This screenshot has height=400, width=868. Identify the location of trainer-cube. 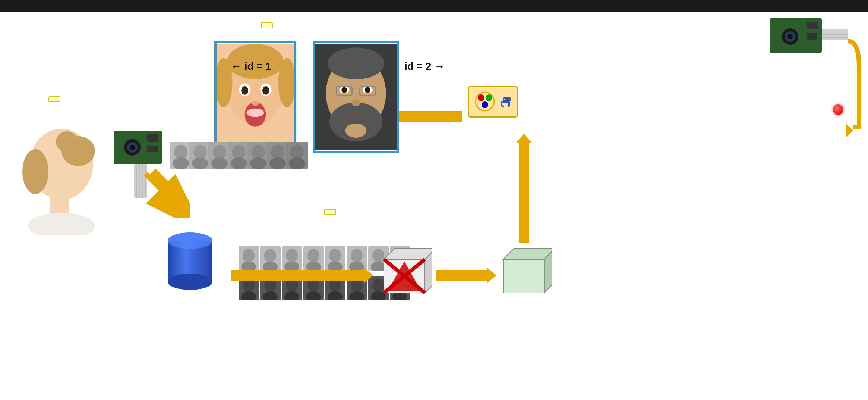
(524, 273).